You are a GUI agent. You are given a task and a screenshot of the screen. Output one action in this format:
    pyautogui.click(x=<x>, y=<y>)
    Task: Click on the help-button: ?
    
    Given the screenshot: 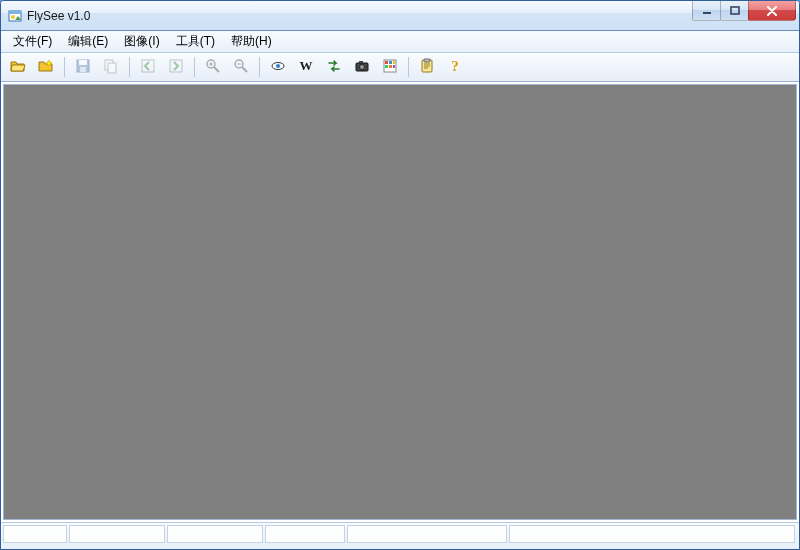 What is the action you would take?
    pyautogui.click(x=455, y=67)
    